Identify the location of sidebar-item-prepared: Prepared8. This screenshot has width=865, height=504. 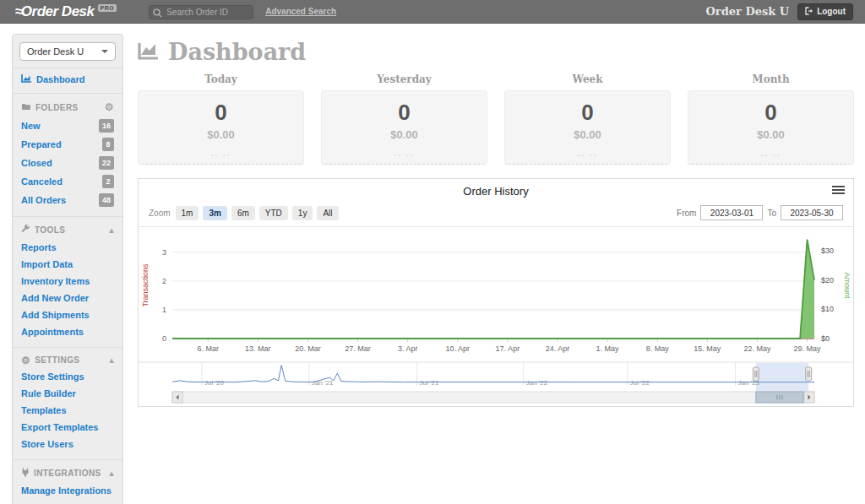
(68, 144).